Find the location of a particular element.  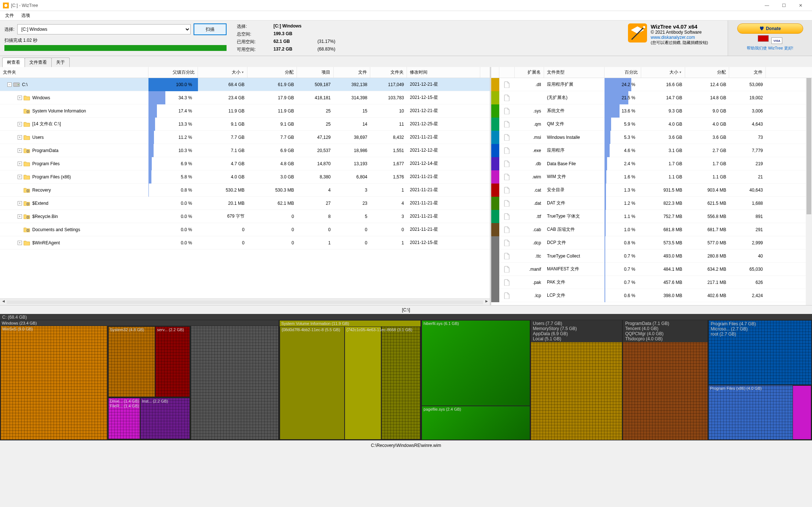

ext-row: .sys系统文件13.6 %9.3 GB9.0 GB3,006 is located at coordinates (652, 111).